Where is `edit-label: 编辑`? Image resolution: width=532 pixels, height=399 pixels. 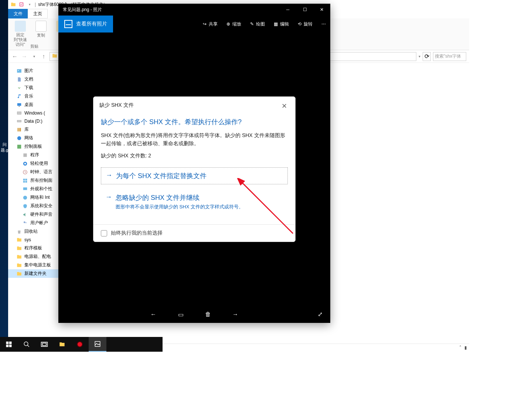
edit-label: 编辑 is located at coordinates (284, 24).